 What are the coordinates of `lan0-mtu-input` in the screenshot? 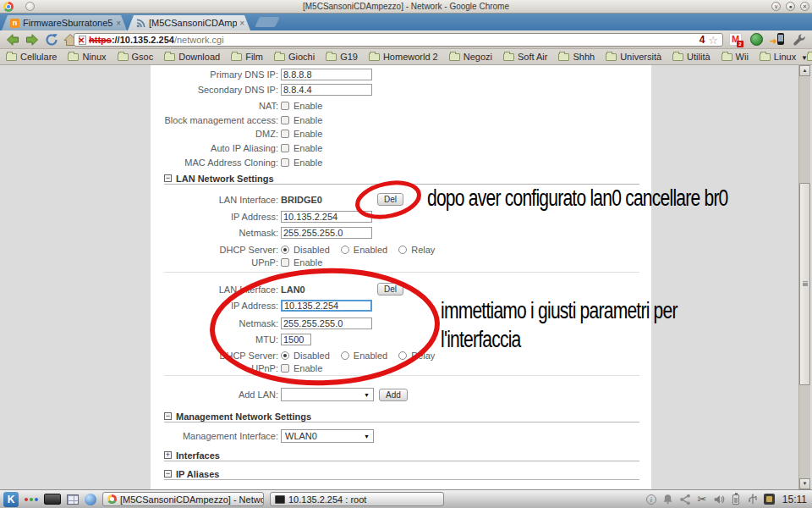 It's located at (296, 340).